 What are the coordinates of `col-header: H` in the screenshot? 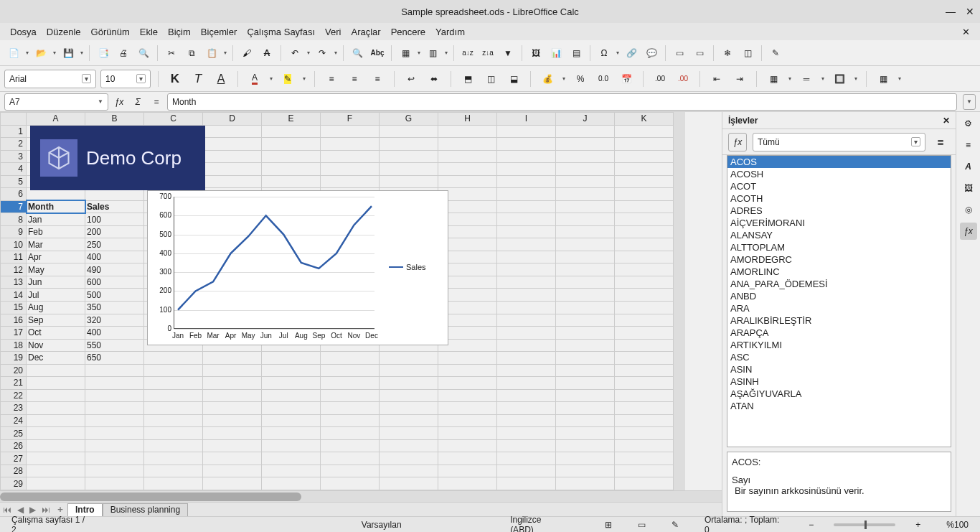 It's located at (468, 119).